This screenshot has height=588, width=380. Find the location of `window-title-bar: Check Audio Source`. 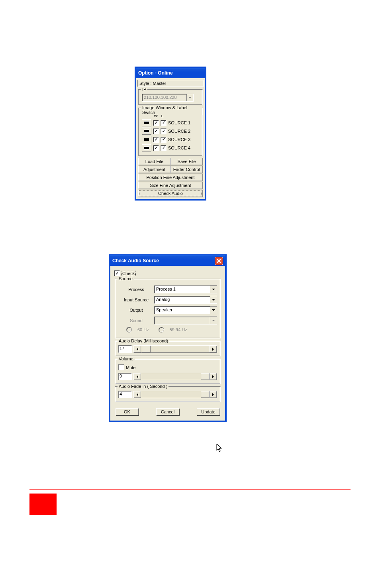

window-title-bar: Check Audio Source is located at coordinates (168, 261).